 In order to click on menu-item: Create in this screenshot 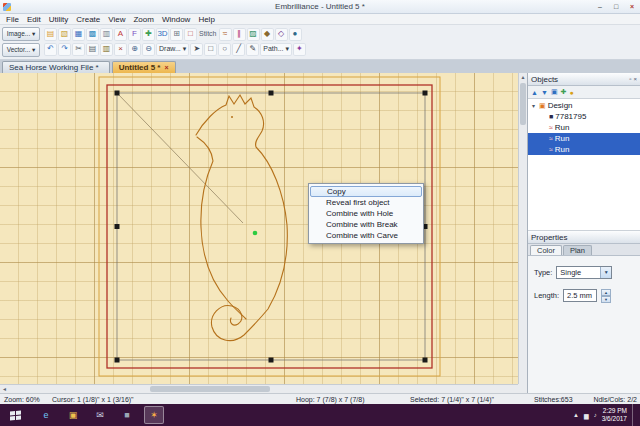, I will do `click(88, 20)`.